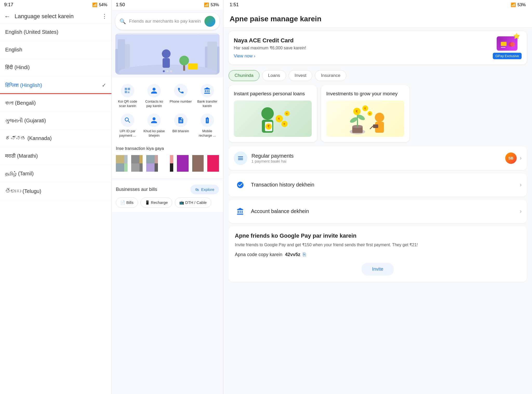 This screenshot has height=394, width=532. Describe the element at coordinates (56, 138) in the screenshot. I see `language-item-kn: ಕನ್ನಡ (Kannada)` at that location.